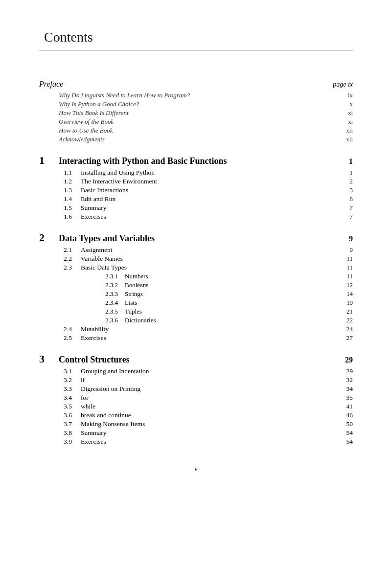 This screenshot has height=588, width=392. Describe the element at coordinates (211, 371) in the screenshot. I see `section-title: Grouping and Indentation` at that location.